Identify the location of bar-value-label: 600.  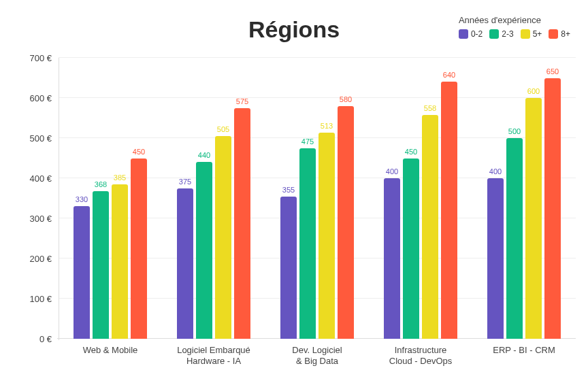
(534, 93).